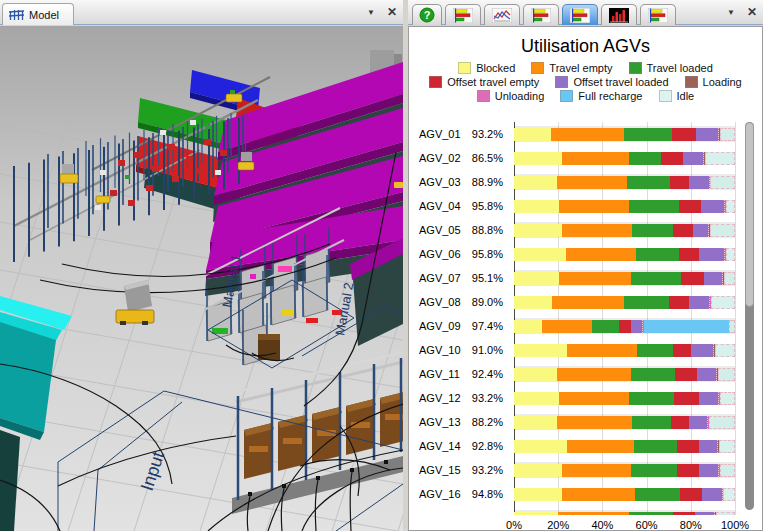 The height and width of the screenshot is (531, 763). What do you see at coordinates (586, 350) in the screenshot?
I see `agv-row-AGV_10: AGV_1091.0%` at bounding box center [586, 350].